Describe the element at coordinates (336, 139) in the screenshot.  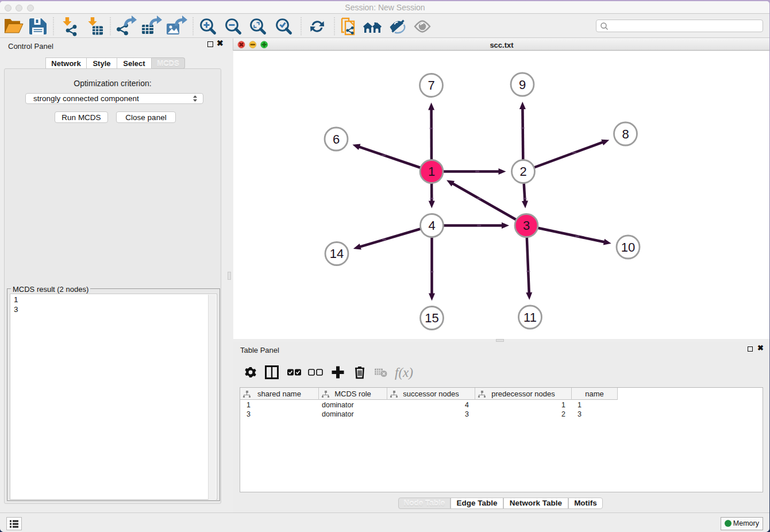
I see `svg-text: 6` at that location.